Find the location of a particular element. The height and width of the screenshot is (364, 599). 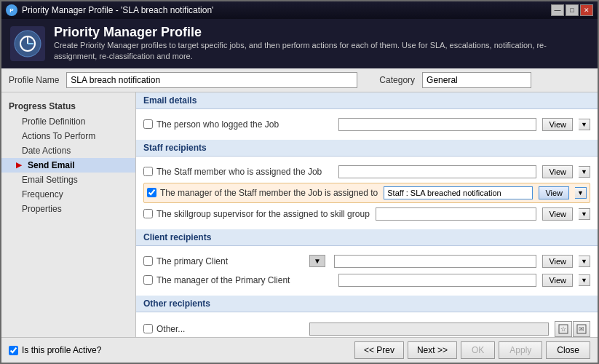

title-bar-left: P Priority Manager Profile - 'SLA breach… is located at coordinates (109, 10).